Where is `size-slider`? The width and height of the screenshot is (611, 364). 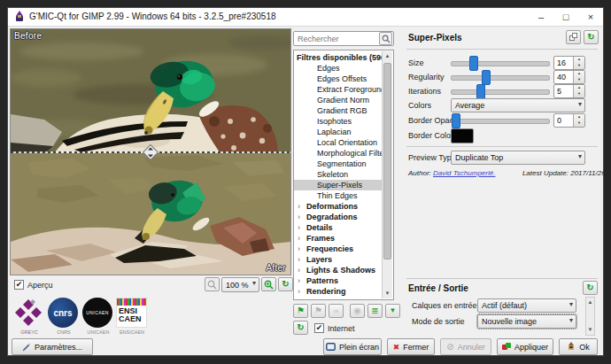
size-slider is located at coordinates (500, 63).